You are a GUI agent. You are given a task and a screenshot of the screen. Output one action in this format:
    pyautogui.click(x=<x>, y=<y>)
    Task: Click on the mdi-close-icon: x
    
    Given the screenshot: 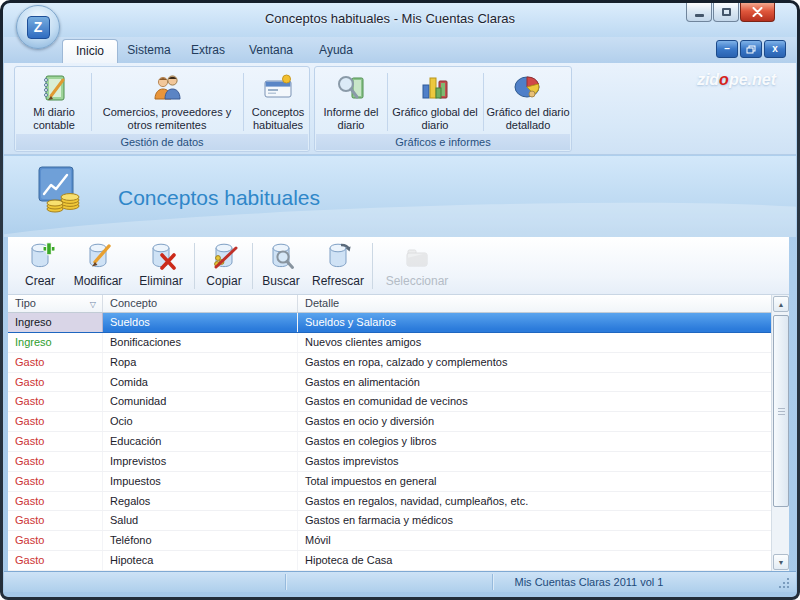 What is the action you would take?
    pyautogui.click(x=775, y=49)
    